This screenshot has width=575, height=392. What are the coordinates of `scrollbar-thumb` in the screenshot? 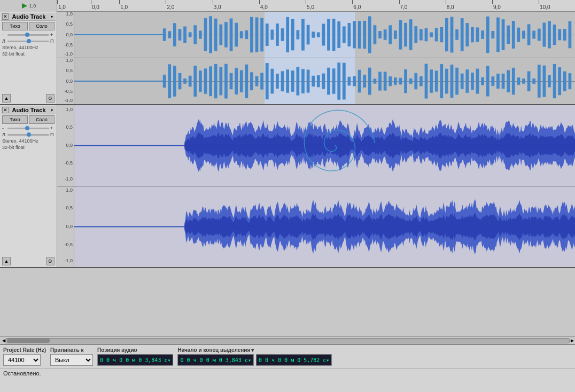 It's located at (28, 341).